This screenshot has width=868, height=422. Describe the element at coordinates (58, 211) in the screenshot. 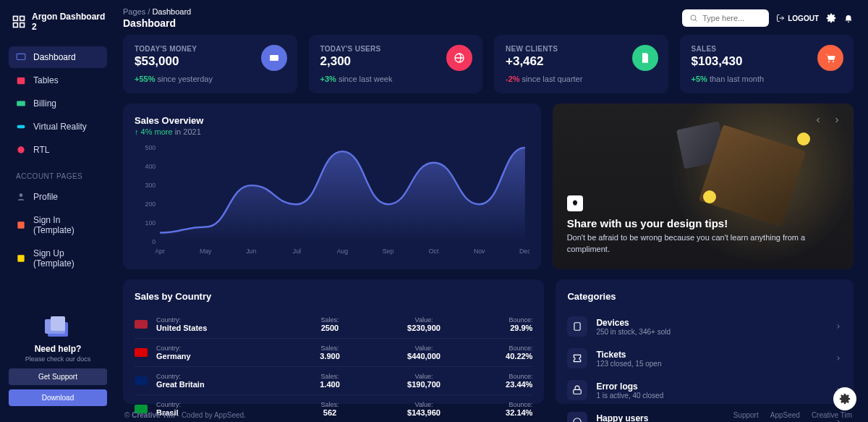

I see `sidebar: Argon Dashboard 2 Dashboard Tables Billi…` at that location.